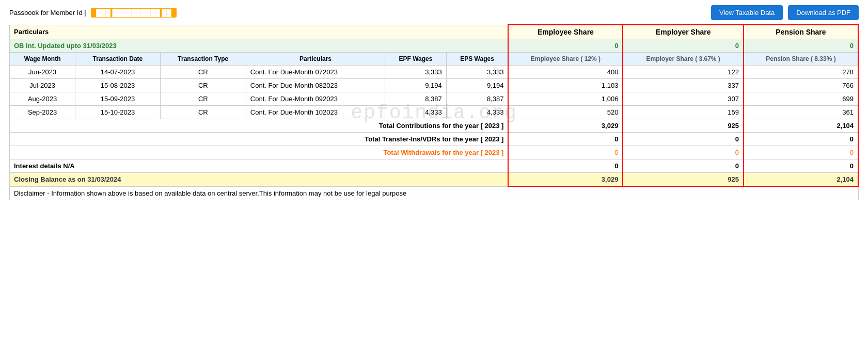 The width and height of the screenshot is (868, 353). What do you see at coordinates (118, 59) in the screenshot?
I see `transaction-date-col-header: Transaction Date` at bounding box center [118, 59].